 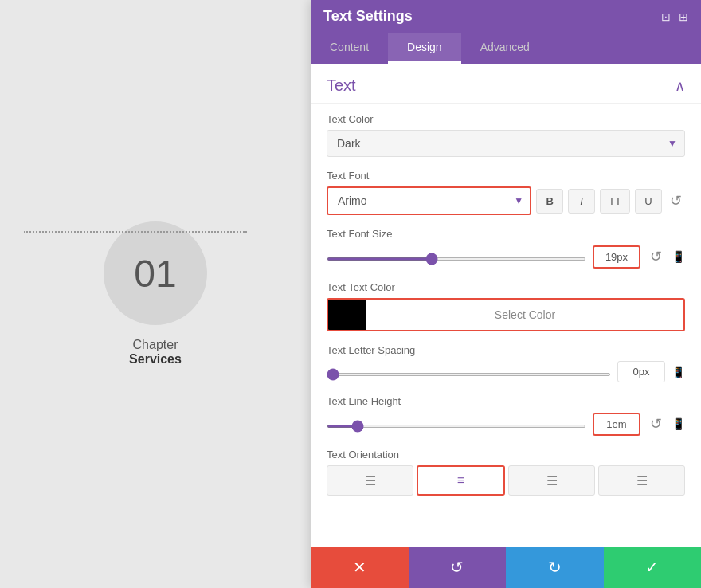 What do you see at coordinates (506, 416) in the screenshot?
I see `line-height-row: Text Line Height ↺ 📱` at bounding box center [506, 416].